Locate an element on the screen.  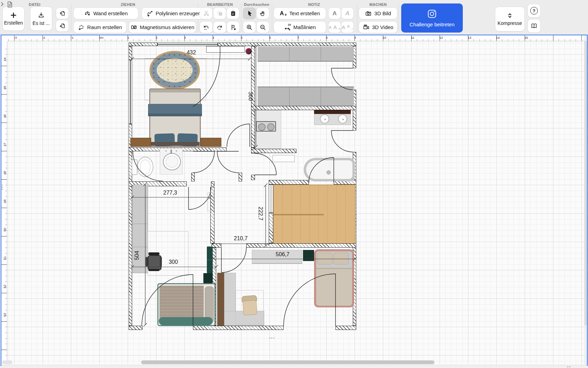
plus-icon is located at coordinates (13, 15).